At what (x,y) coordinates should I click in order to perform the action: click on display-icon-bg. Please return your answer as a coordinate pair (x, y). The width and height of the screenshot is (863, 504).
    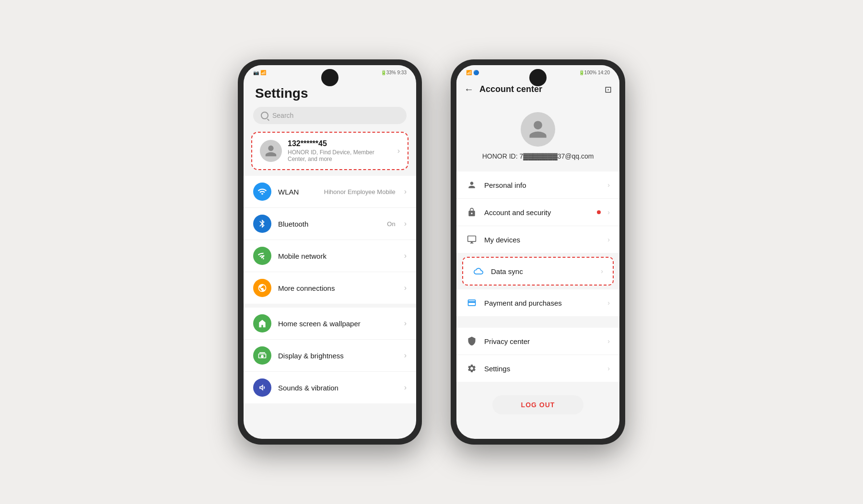
    Looking at the image, I should click on (262, 355).